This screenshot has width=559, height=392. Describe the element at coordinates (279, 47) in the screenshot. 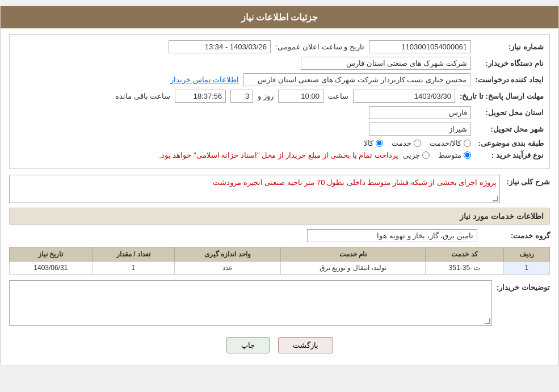

I see `row-need-number: شماره نیاز: 1103001054000061 تاریخ و ساع…` at that location.